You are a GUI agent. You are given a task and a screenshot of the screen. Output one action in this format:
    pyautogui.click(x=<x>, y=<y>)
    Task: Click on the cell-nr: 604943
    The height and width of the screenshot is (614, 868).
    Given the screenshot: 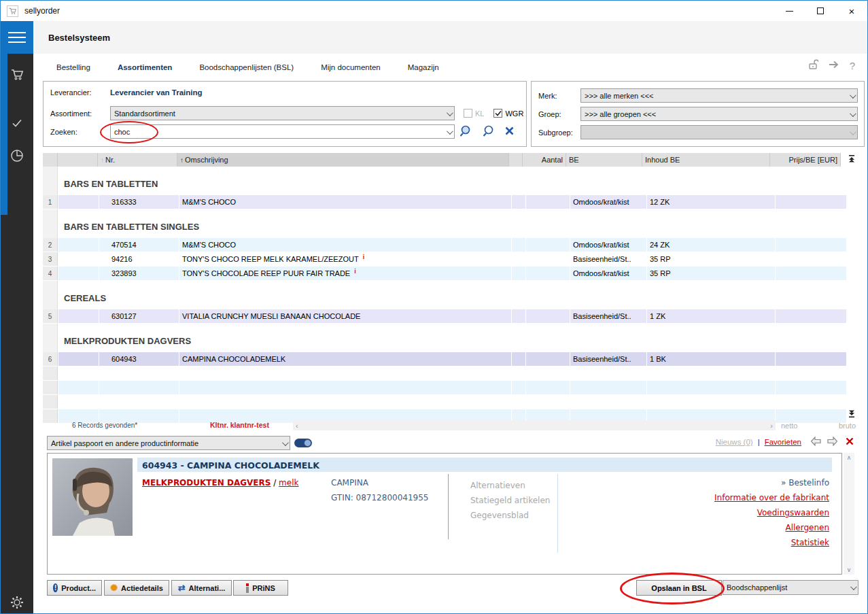 What is the action you would take?
    pyautogui.click(x=139, y=359)
    